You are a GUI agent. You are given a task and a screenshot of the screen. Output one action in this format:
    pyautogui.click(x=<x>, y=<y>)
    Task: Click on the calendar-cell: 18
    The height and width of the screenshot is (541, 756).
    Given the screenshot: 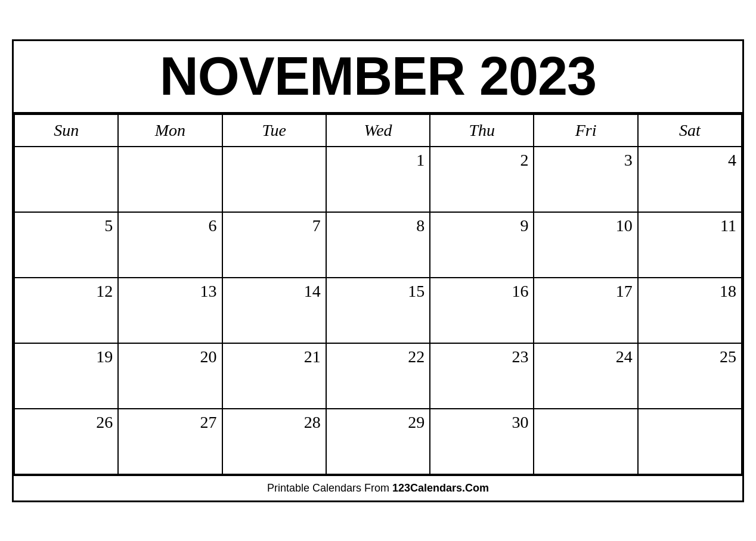 What is the action you would take?
    pyautogui.click(x=690, y=310)
    